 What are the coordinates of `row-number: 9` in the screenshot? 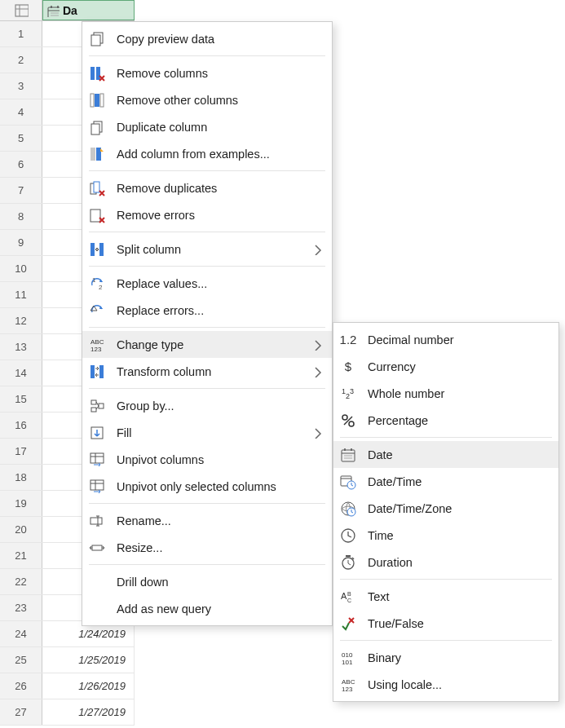 It's located at (21, 243).